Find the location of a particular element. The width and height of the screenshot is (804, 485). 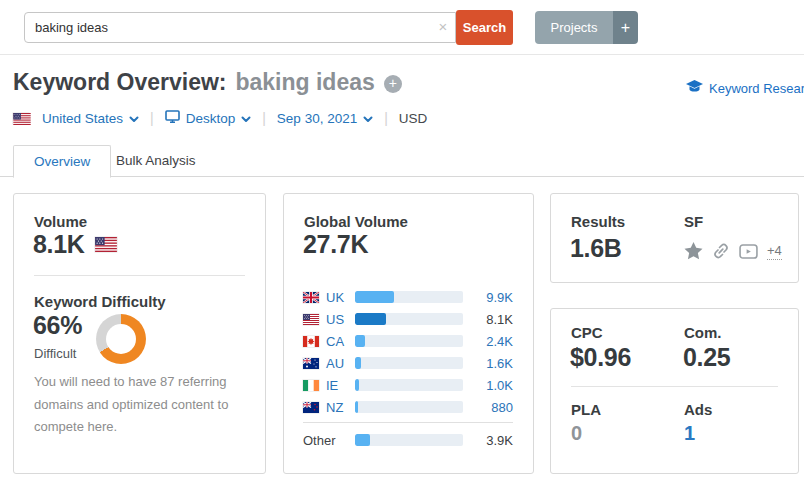

cpc-ads-card: CPC $0.96 Com. 0.25 PLA 0 Ads 1 is located at coordinates (674, 391).